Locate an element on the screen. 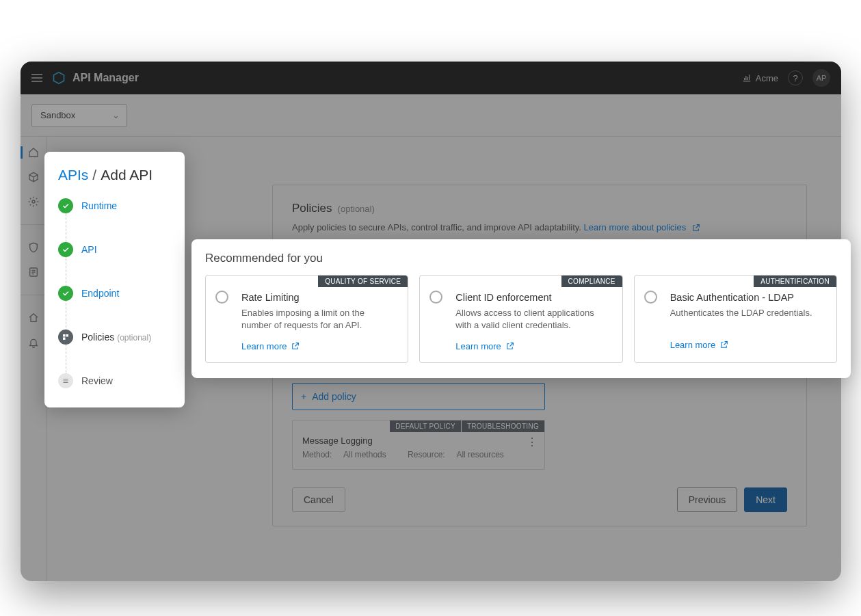 Image resolution: width=861 pixels, height=616 pixels. next-button: Next is located at coordinates (766, 500).